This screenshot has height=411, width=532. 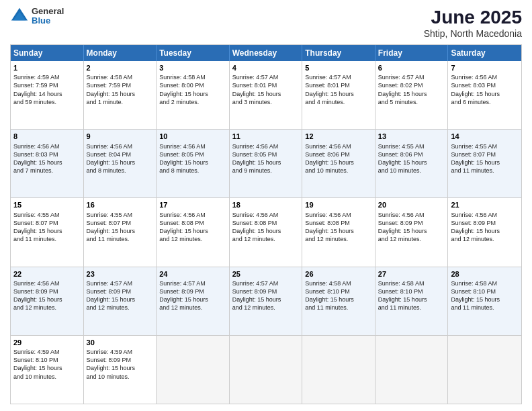 What do you see at coordinates (193, 164) in the screenshot?
I see `calendar-cell: 10Sunrise: 4:56 AM Sunset: 8:05 PM Dayli…` at bounding box center [193, 164].